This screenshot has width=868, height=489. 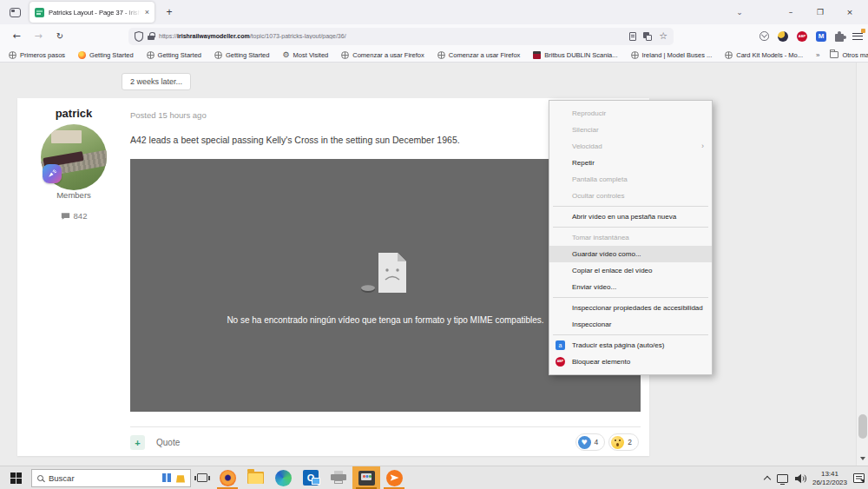 I want to click on tracking-shield-icon, so click(x=139, y=36).